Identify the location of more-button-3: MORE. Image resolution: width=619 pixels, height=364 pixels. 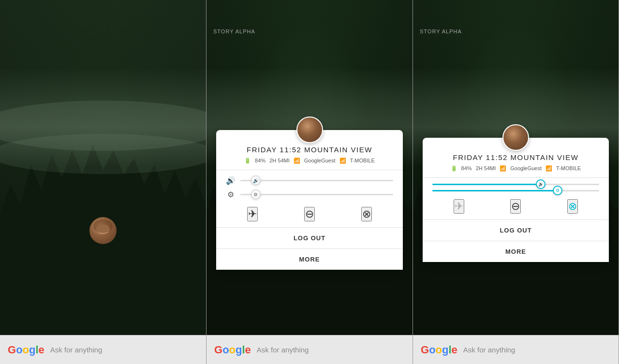
(516, 251).